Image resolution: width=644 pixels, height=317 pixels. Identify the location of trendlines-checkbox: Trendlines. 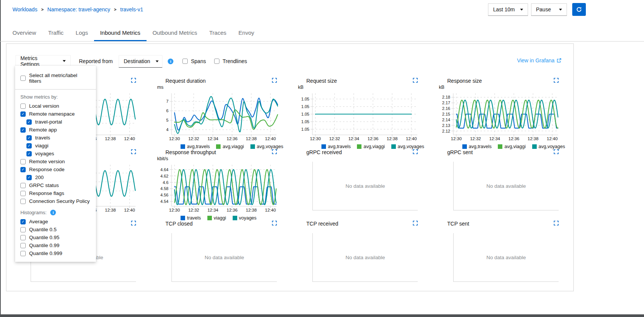
(230, 61).